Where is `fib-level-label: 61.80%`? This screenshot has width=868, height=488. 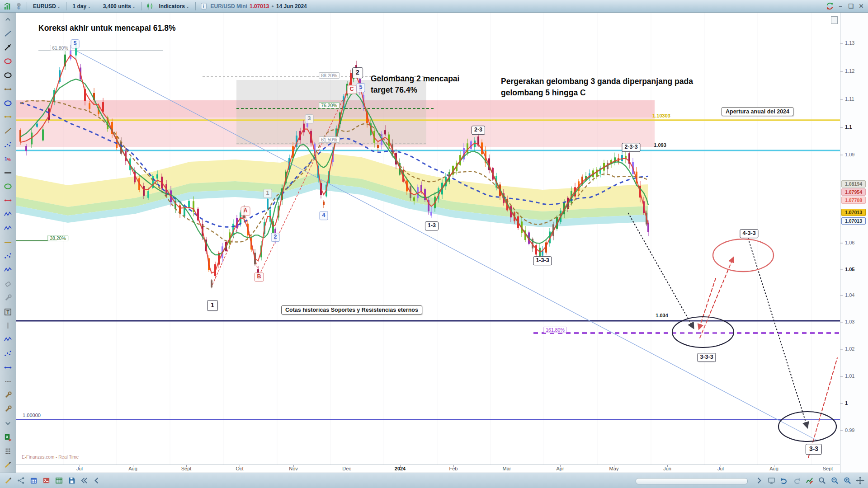
fib-level-label: 61.80% is located at coordinates (60, 48).